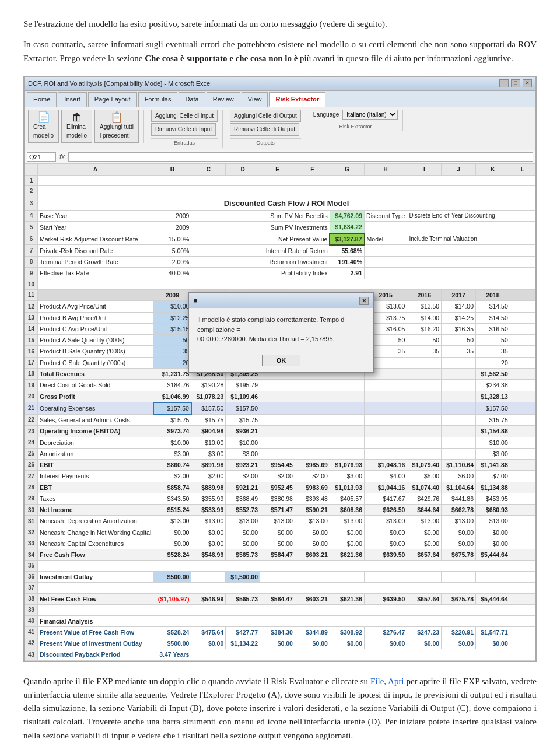 This screenshot has width=560, height=746. I want to click on add-input-cells-button: Aggiungi Celle di Input, so click(184, 116).